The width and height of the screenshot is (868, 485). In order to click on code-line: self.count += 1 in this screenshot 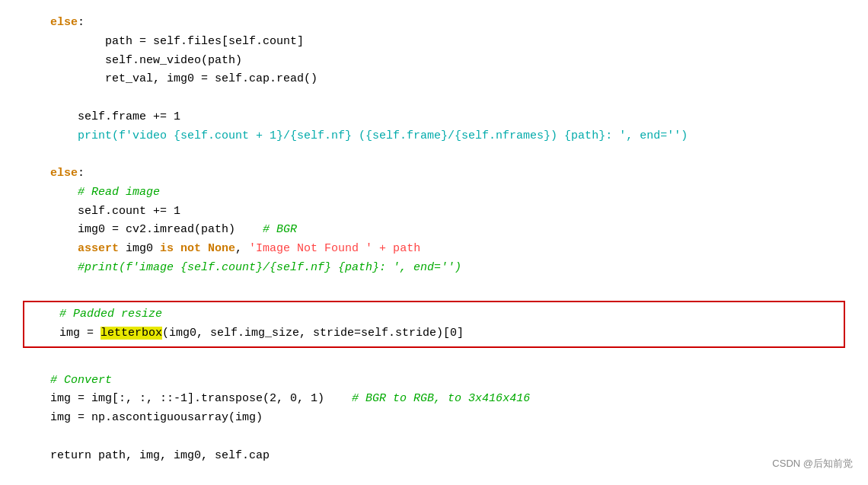, I will do `click(434, 212)`.